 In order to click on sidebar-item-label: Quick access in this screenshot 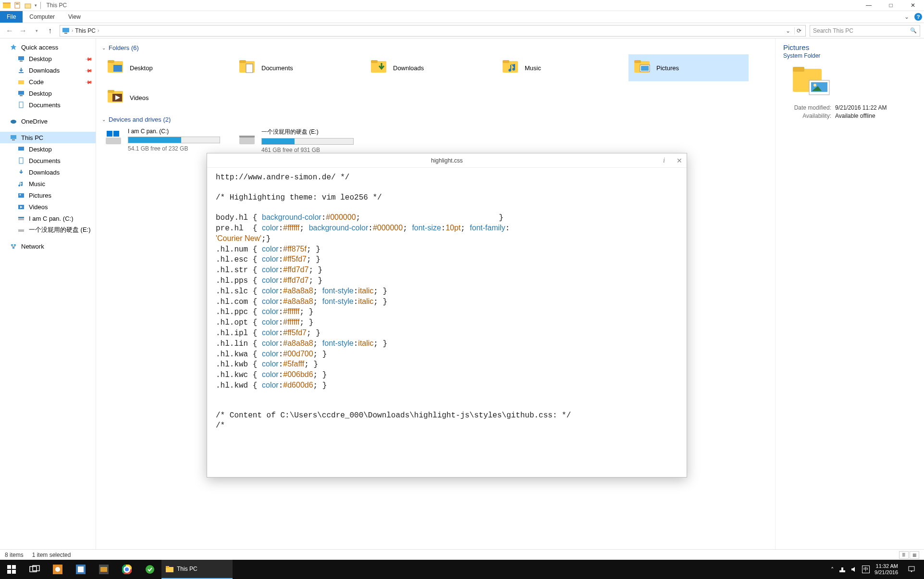, I will do `click(39, 47)`.